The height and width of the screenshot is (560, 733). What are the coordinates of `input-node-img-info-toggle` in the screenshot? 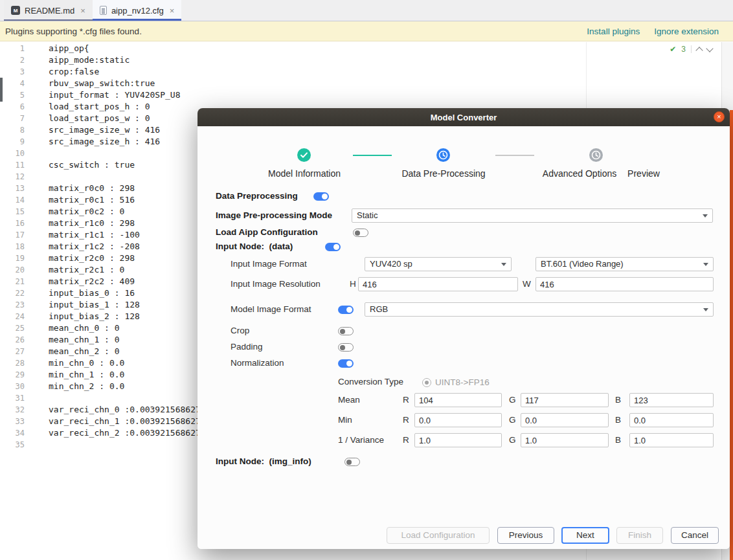 It's located at (352, 462).